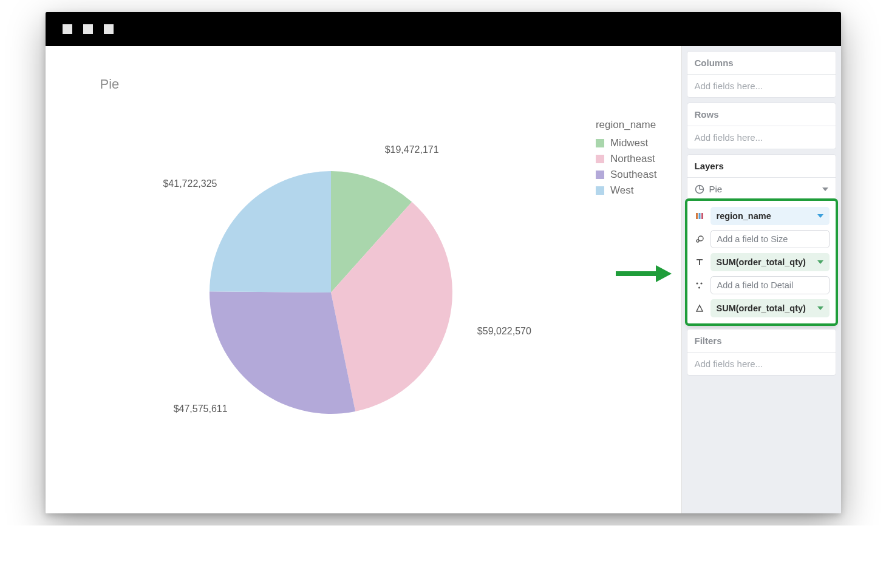  Describe the element at coordinates (629, 143) in the screenshot. I see `legend-label: Midwest` at that location.